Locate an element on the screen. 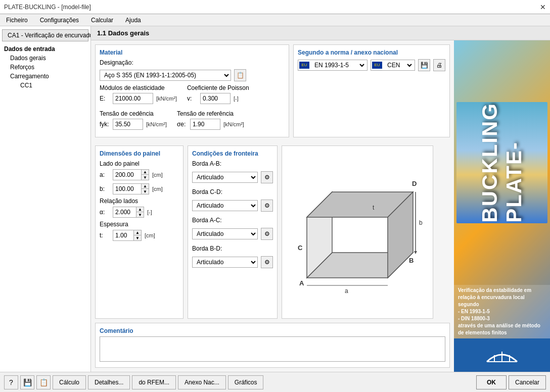  borda-ab-select: Articulado is located at coordinates (225, 177).